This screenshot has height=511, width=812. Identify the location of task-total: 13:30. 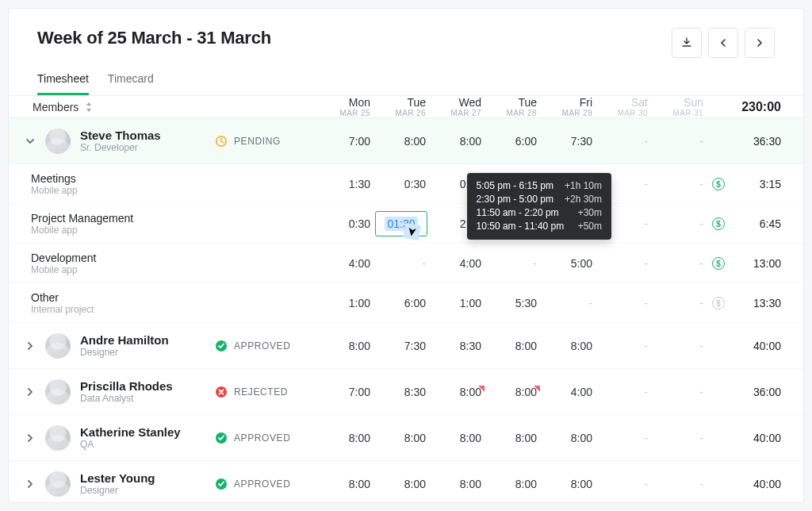
(762, 303).